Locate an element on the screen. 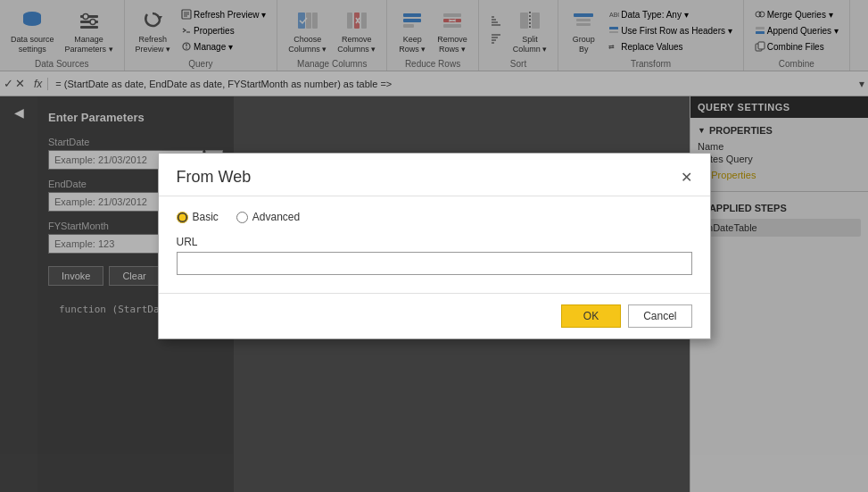  ok-button: OK is located at coordinates (591, 316).